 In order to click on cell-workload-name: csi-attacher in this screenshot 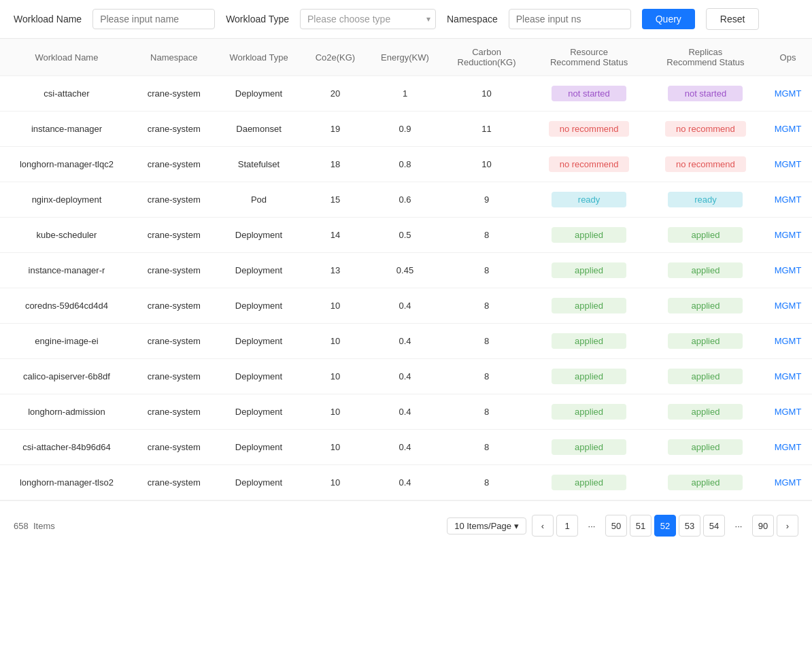, I will do `click(67, 94)`.